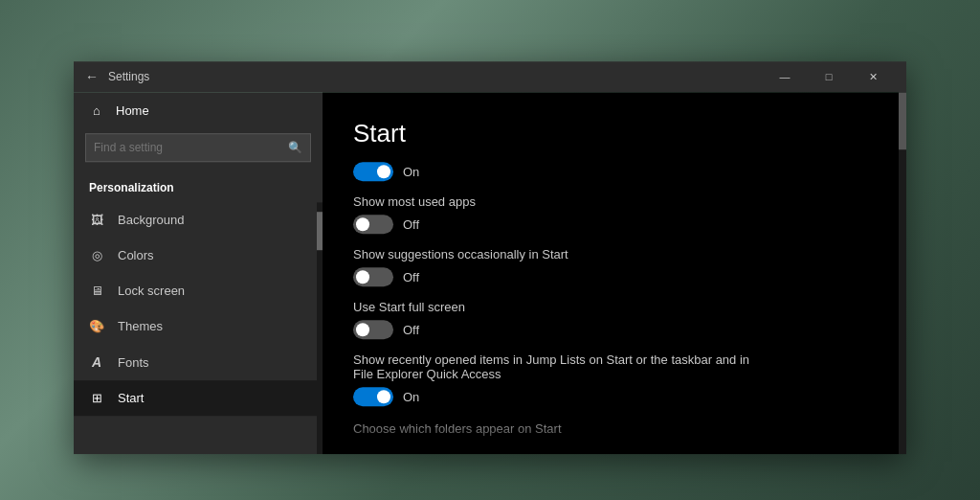 The image size is (980, 500). What do you see at coordinates (97, 111) in the screenshot?
I see `home-icon: ⌂` at bounding box center [97, 111].